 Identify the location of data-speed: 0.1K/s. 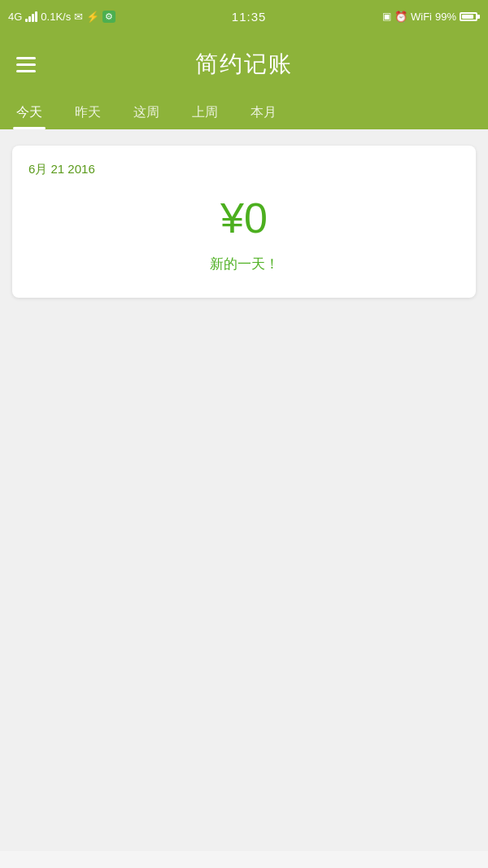
(55, 16).